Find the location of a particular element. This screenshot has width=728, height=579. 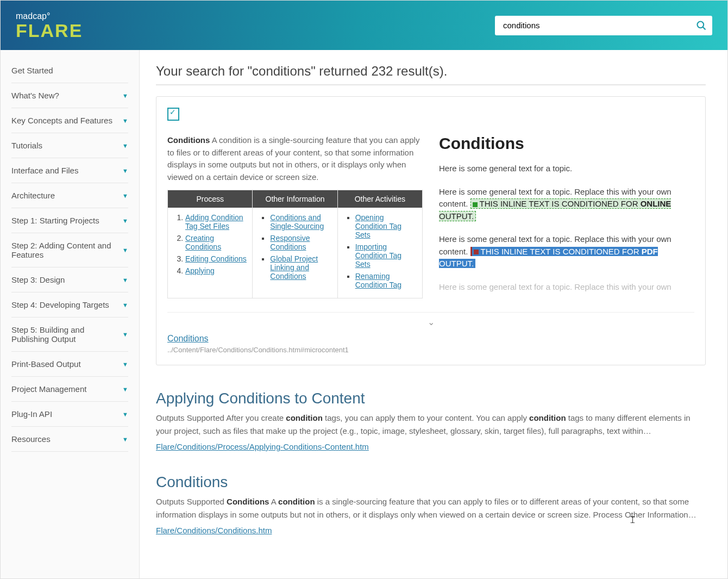

sidebar-item: Project Management▼ is located at coordinates (70, 389).